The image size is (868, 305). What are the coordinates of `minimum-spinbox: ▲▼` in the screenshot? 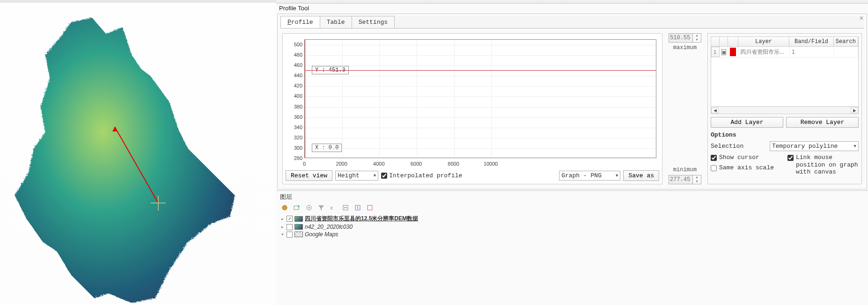 It's located at (685, 180).